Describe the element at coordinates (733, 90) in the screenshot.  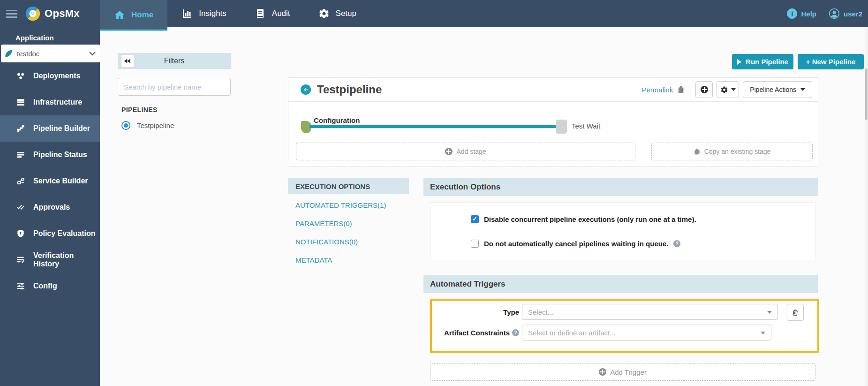
I see `caret-down-icon` at that location.